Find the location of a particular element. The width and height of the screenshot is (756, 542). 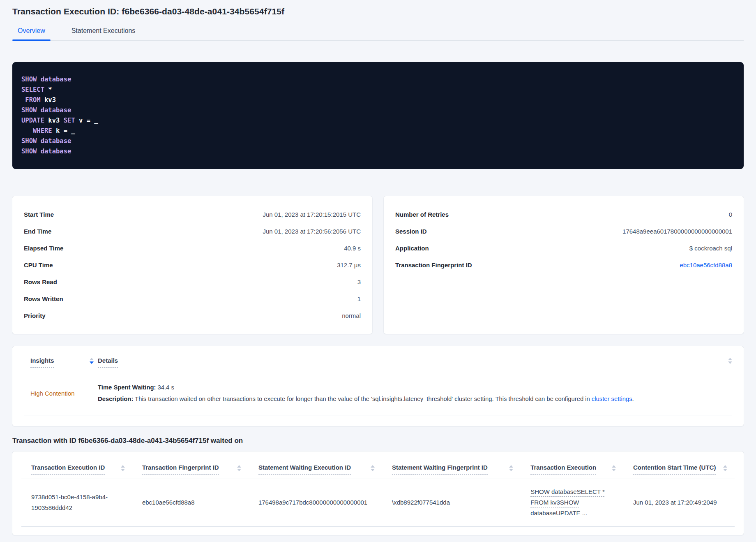

column-header-label: Transaction Execution is located at coordinates (563, 469).